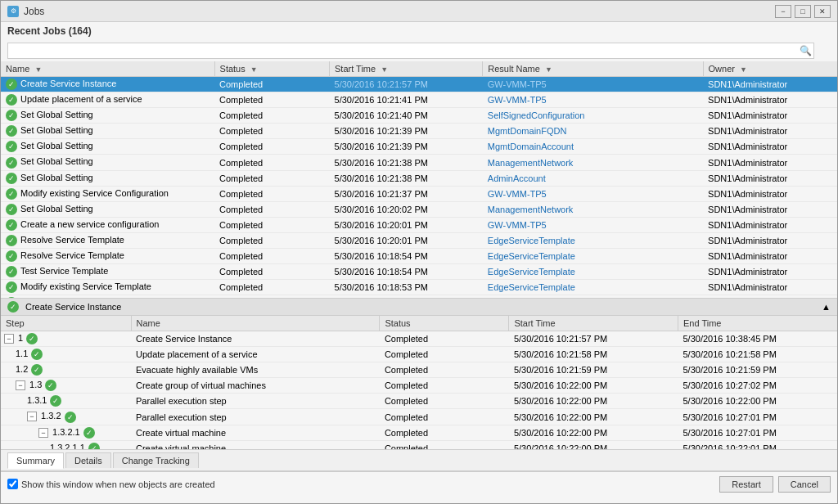  Describe the element at coordinates (770, 69) in the screenshot. I see `col-header-owner: Owner ▼` at that location.